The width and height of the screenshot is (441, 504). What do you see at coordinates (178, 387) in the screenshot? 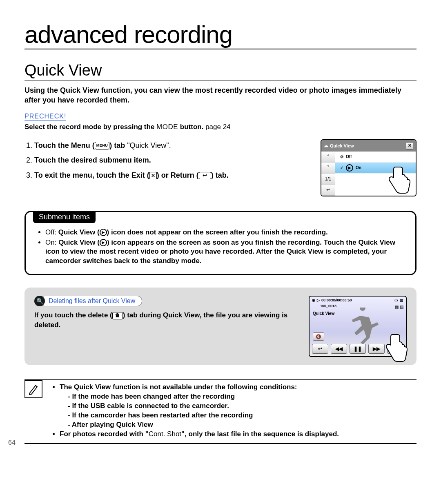
I see `note1-text: The Quick View function is not available…` at bounding box center [178, 387].